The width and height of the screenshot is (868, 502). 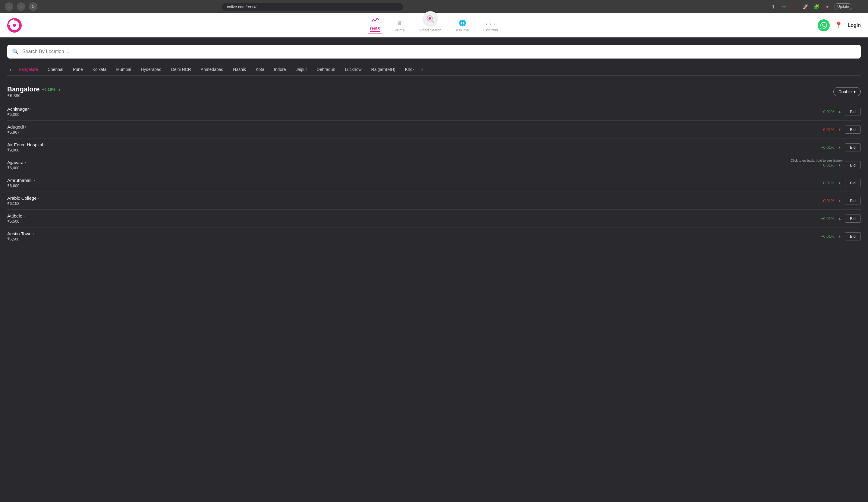 I want to click on city-tab-bangalore: Bangalore, so click(x=28, y=70).